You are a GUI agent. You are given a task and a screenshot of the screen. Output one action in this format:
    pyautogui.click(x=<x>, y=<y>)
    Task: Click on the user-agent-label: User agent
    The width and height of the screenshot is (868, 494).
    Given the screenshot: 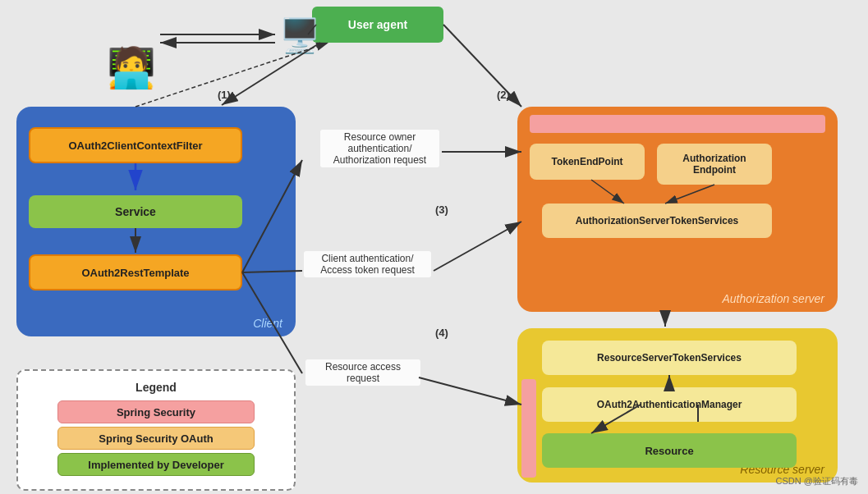 What is the action you would take?
    pyautogui.click(x=378, y=25)
    